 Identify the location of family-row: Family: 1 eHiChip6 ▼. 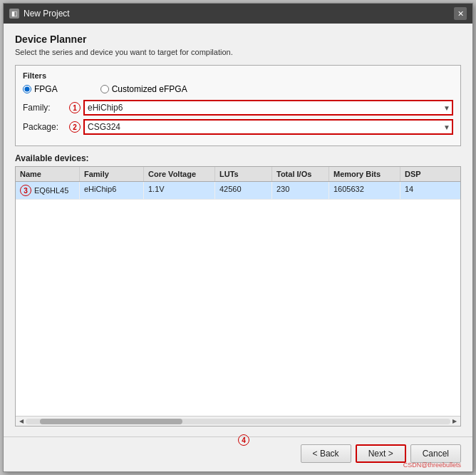
(238, 108).